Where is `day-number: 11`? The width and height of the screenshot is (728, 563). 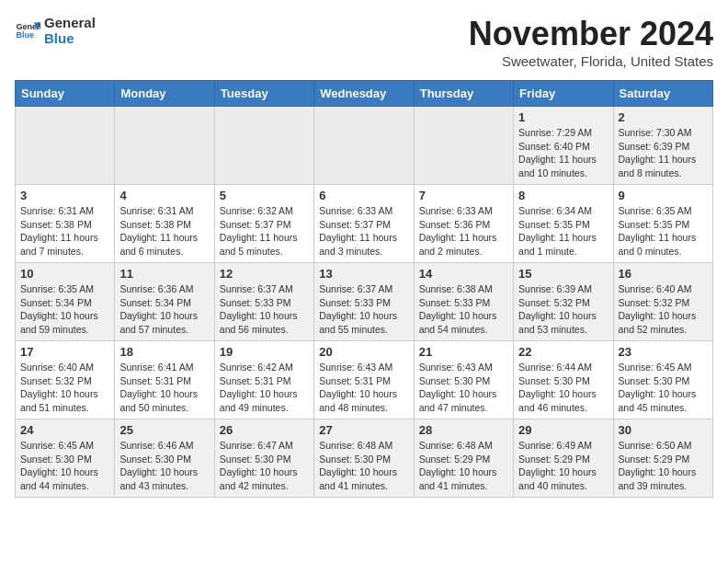
day-number: 11 is located at coordinates (164, 274).